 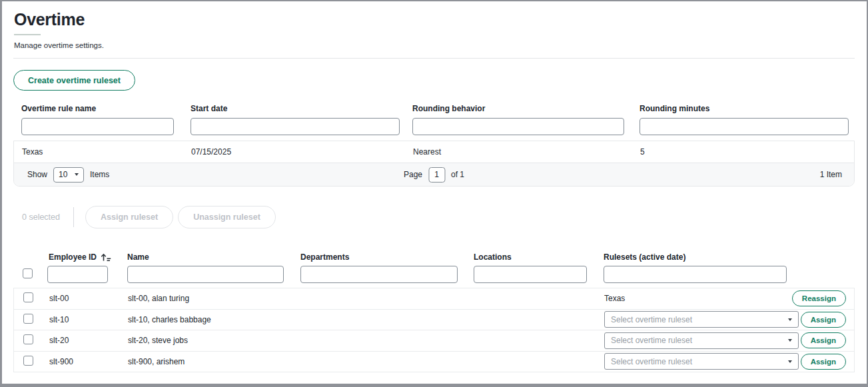 I want to click on table-row: slt-00 slt-00, alan turing Texas Reassig…, so click(x=434, y=299).